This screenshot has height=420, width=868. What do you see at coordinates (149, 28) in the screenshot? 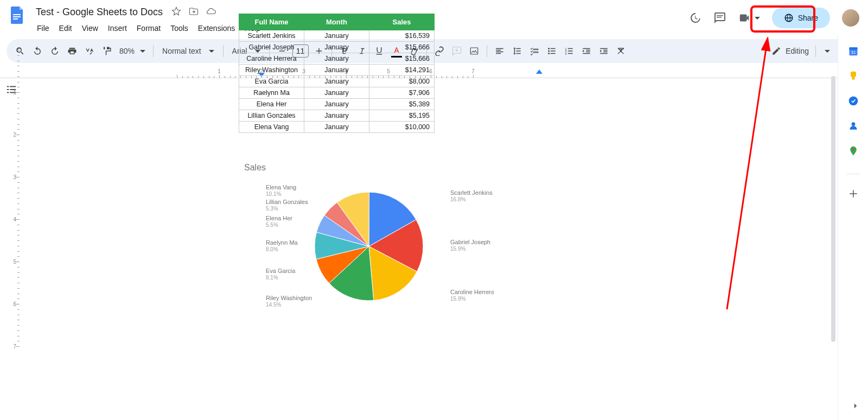
I see `menu-format: Format` at bounding box center [149, 28].